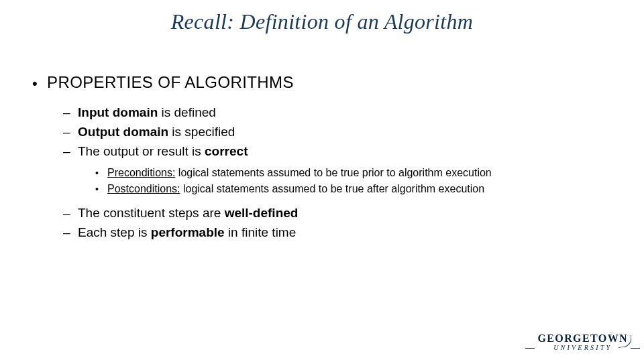  Describe the element at coordinates (188, 232) in the screenshot. I see `perform-bold: performable` at that location.